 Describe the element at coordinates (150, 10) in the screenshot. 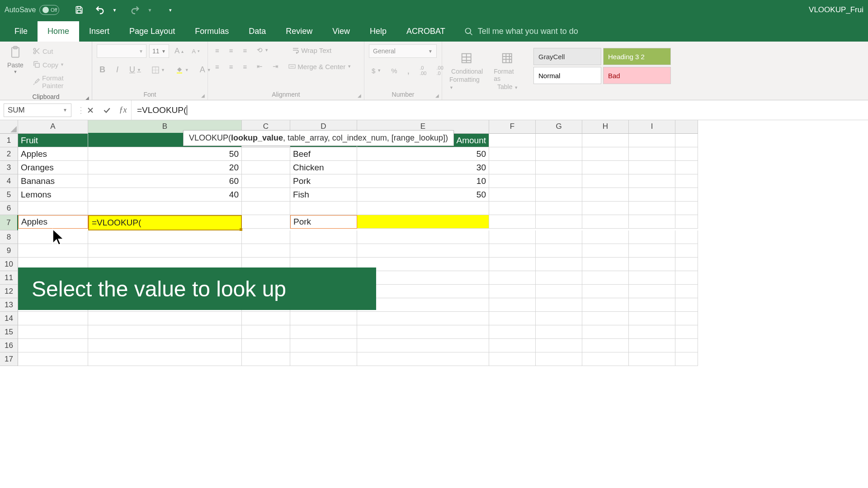

I see `redo-dropdown-icon: ▼` at that location.